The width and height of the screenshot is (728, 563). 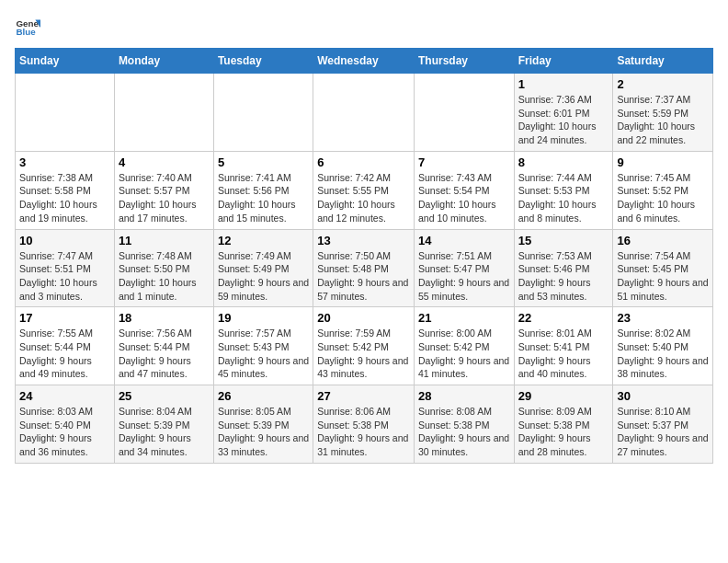 What do you see at coordinates (564, 162) in the screenshot?
I see `day-number: 8` at bounding box center [564, 162].